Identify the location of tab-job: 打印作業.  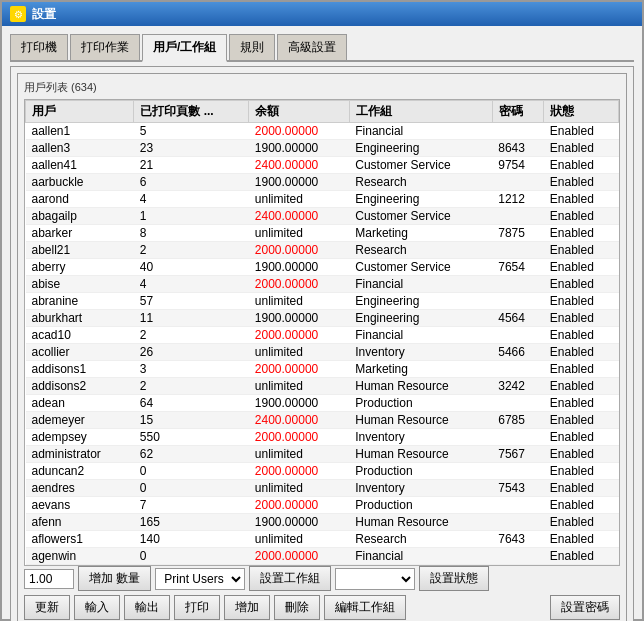
(105, 47).